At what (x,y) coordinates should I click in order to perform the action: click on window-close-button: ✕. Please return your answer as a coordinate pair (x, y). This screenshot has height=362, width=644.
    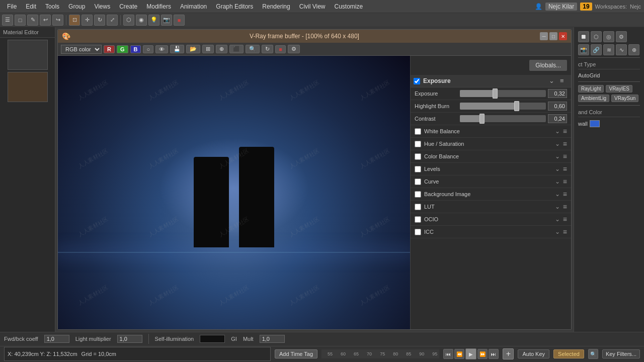
    Looking at the image, I should click on (563, 36).